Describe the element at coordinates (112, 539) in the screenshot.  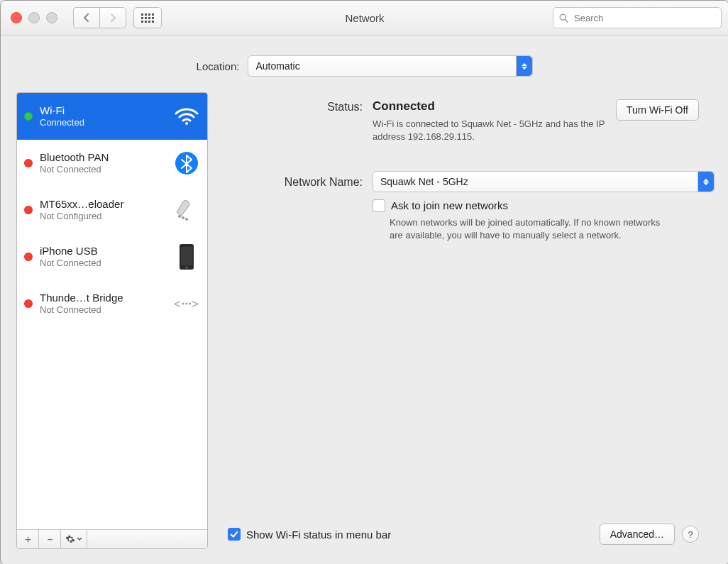
I see `sidebar-footer: ＋ －` at that location.